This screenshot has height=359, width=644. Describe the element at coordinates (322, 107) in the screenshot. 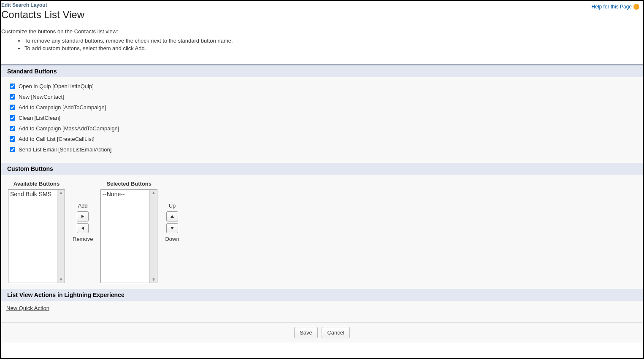

I see `standard-button-row: Add to Campaign [AddToCampaign]` at that location.